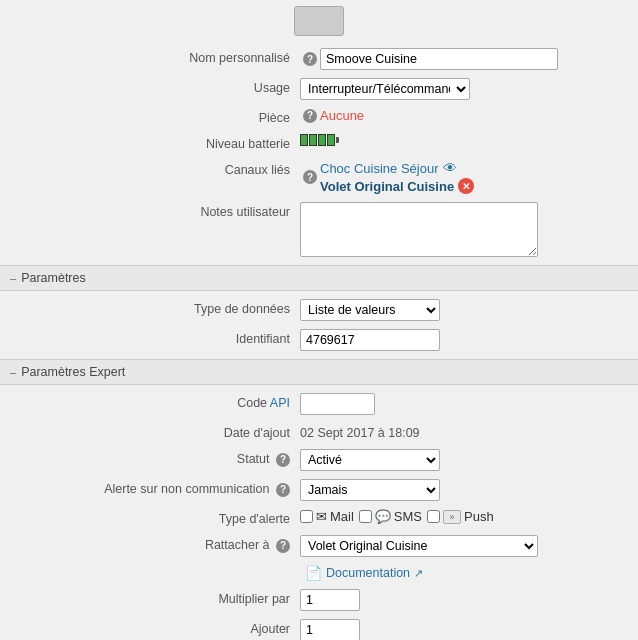 The image size is (638, 640). Describe the element at coordinates (464, 630) in the screenshot. I see `ajouter-value` at that location.